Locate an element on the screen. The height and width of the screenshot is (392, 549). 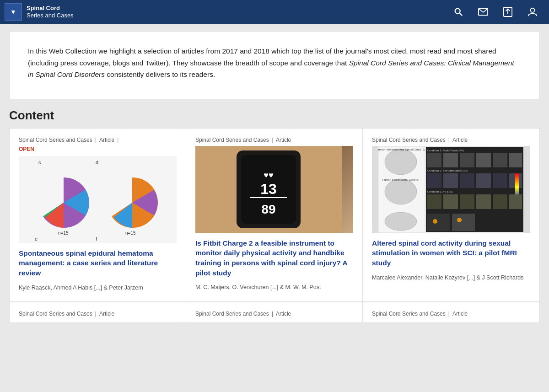
stub-2-journal: Spinal Cord Series and Cases is located at coordinates (232, 314).